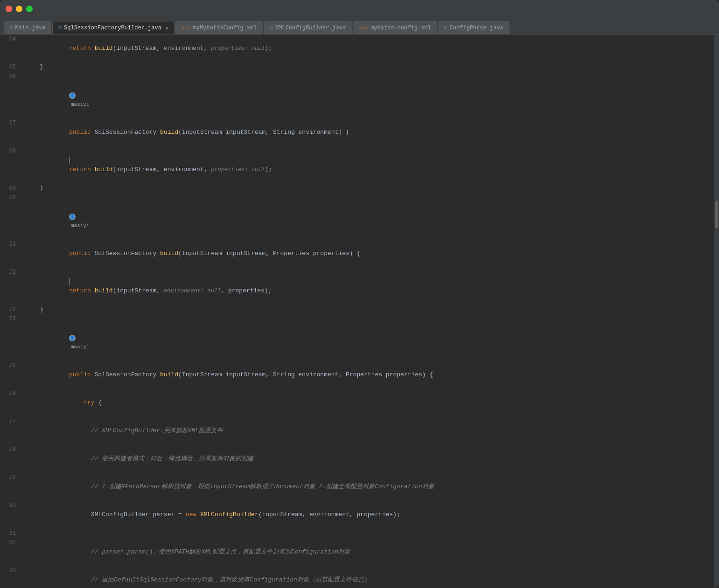 The image size is (719, 588). I want to click on tab-config-parse: © ConfigParse.java, so click(474, 28).